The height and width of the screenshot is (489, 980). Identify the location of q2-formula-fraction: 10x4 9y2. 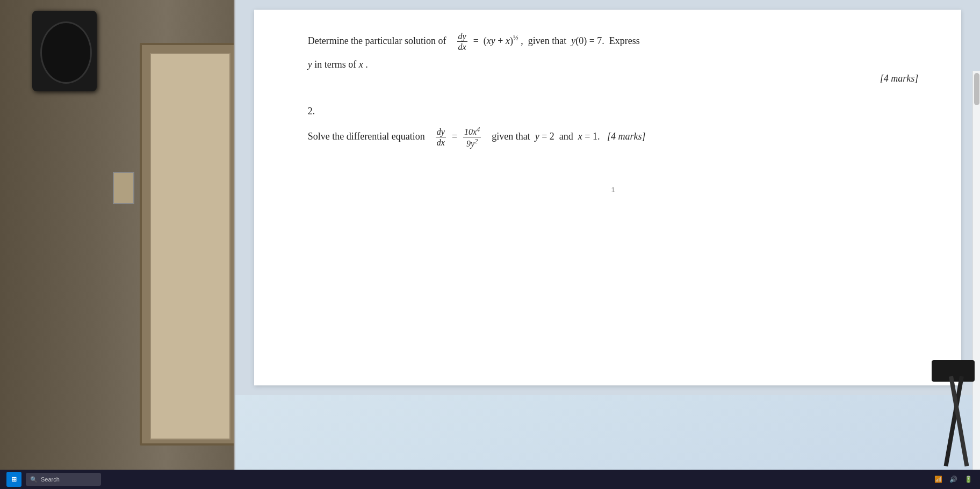
(472, 137).